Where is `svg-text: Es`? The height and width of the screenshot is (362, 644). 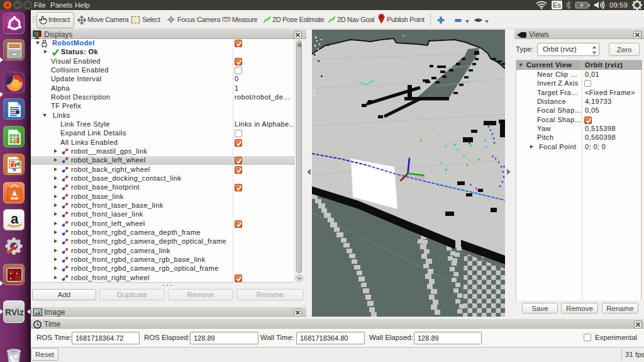
svg-text: Es is located at coordinates (557, 5).